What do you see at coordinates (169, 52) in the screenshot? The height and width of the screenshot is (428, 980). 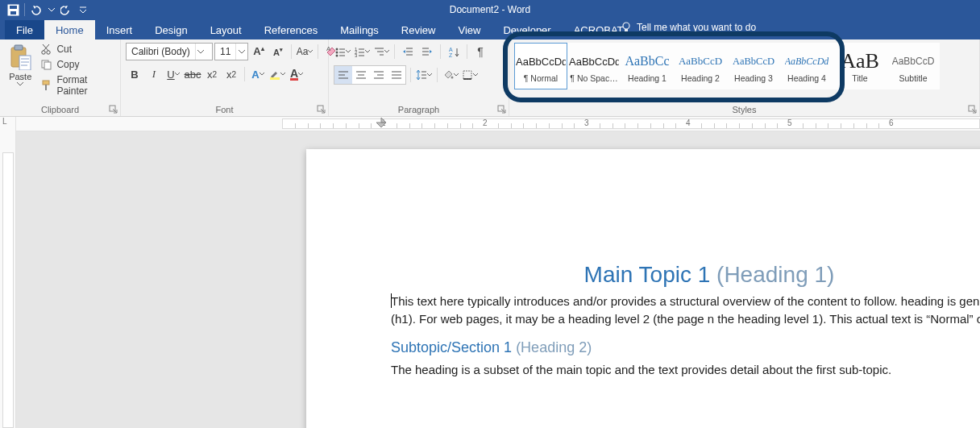 I see `font-name-combo: Calibri (Body)` at bounding box center [169, 52].